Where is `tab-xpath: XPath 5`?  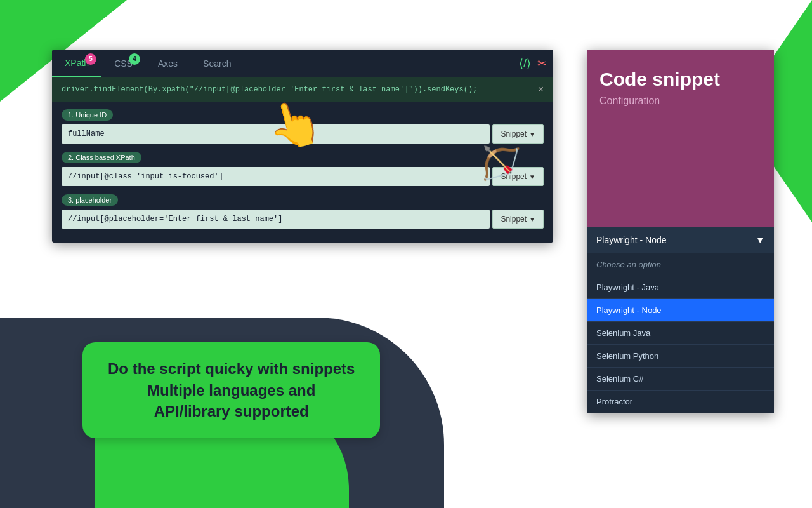 tab-xpath: XPath 5 is located at coordinates (77, 64).